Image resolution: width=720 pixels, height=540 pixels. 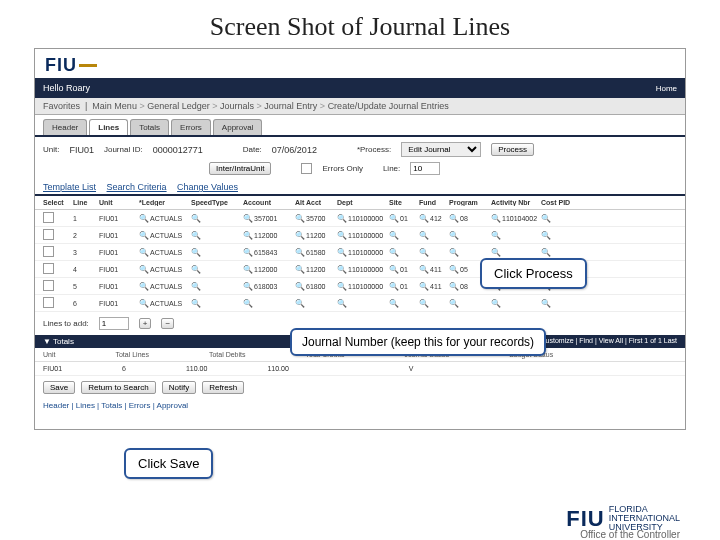 What do you see at coordinates (363, 304) in the screenshot?
I see `cell-dept: 🔍` at bounding box center [363, 304].